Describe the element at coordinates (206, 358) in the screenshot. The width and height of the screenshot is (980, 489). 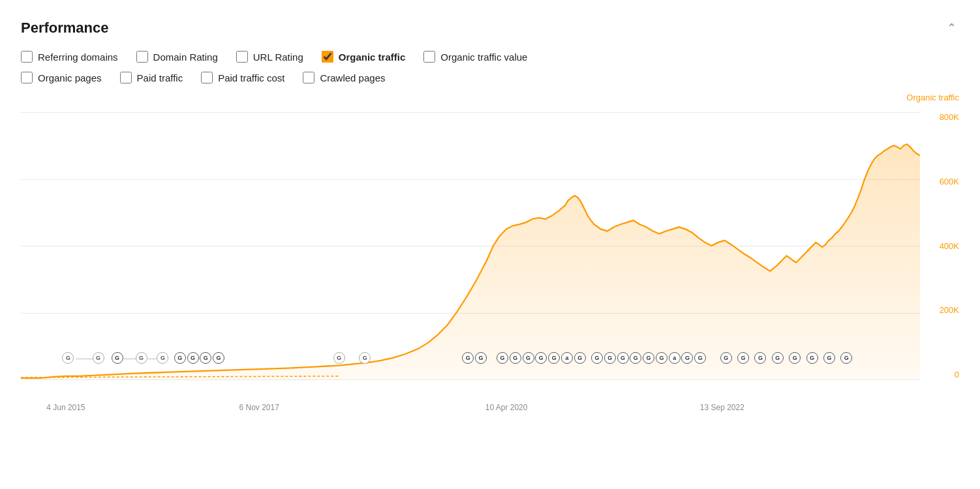
I see `event-icon-g8: G` at that location.